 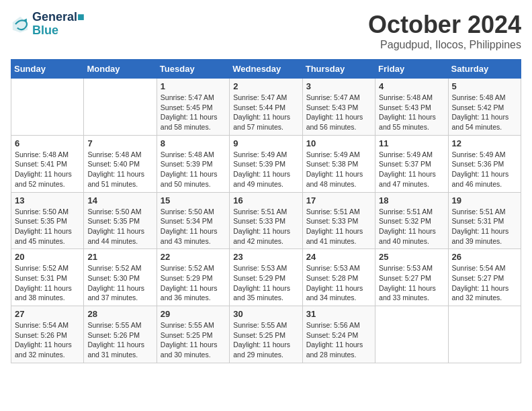 I want to click on day-info: Sunrise: 5:54 AMSunset: 5:27 PMDaylight:…, so click(x=485, y=283).